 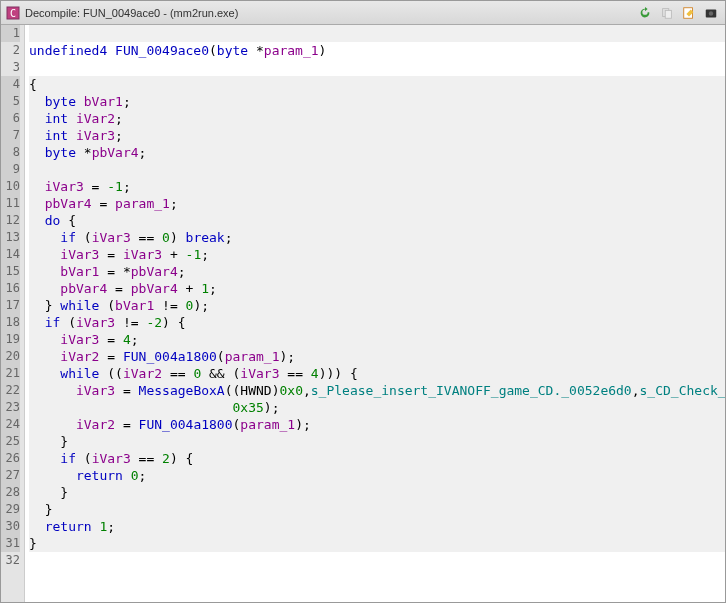 What do you see at coordinates (377, 408) in the screenshot?
I see `code-line: 0x35);` at bounding box center [377, 408].